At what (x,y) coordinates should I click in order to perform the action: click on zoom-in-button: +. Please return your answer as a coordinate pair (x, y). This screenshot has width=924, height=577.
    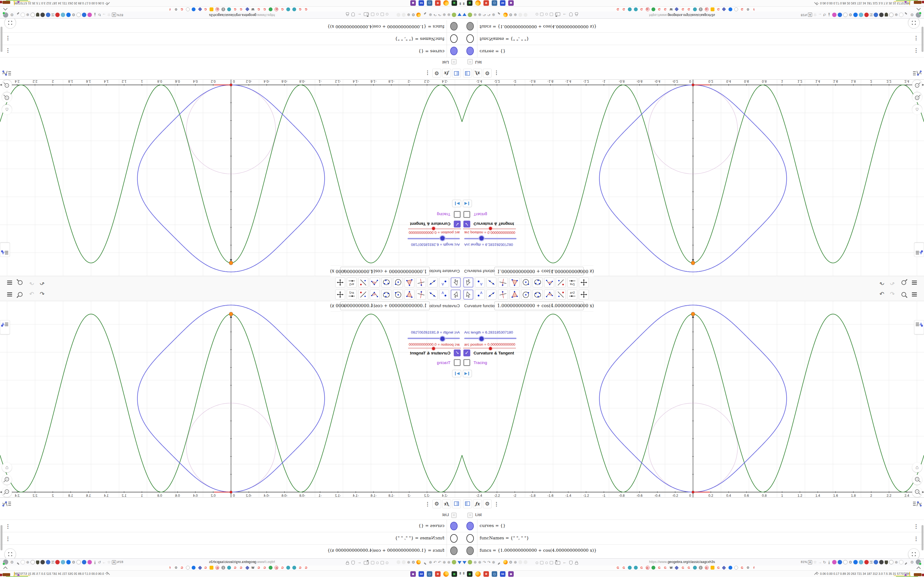
    Looking at the image, I should click on (917, 480).